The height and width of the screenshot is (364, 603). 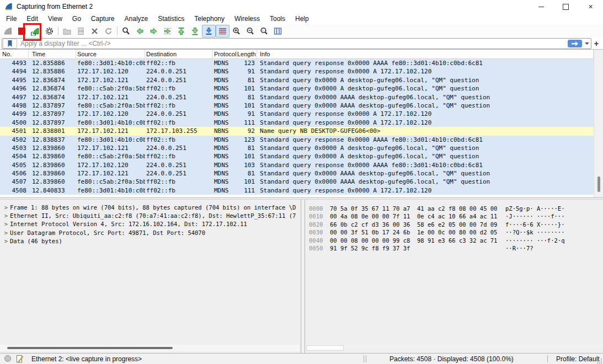 I want to click on go-back-button, so click(x=140, y=31).